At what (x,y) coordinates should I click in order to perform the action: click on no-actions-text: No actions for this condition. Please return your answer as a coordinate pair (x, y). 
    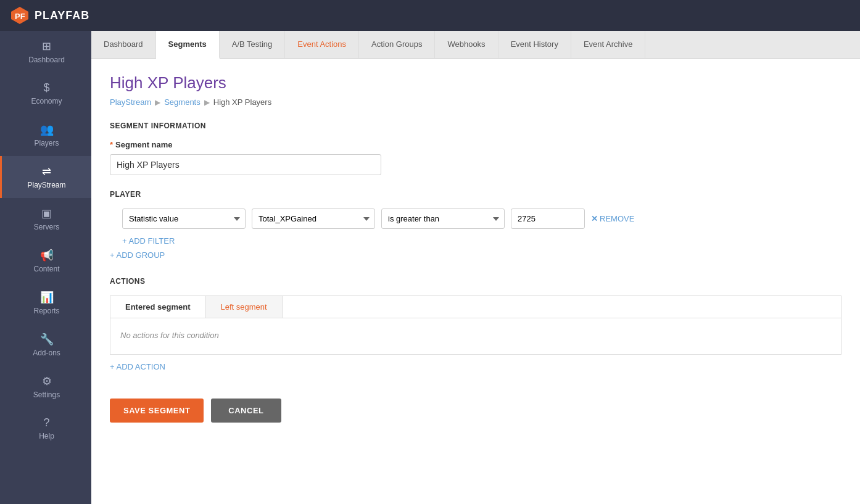
    Looking at the image, I should click on (476, 336).